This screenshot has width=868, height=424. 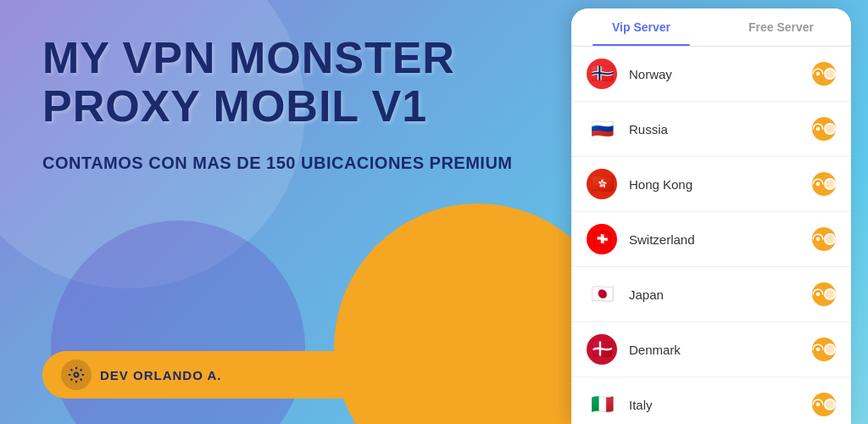 What do you see at coordinates (602, 129) in the screenshot?
I see `flag-icon: 🇷🇺` at bounding box center [602, 129].